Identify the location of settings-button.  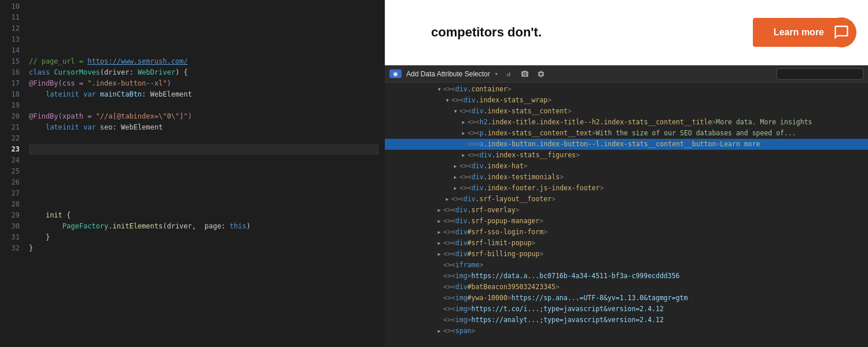
(541, 74).